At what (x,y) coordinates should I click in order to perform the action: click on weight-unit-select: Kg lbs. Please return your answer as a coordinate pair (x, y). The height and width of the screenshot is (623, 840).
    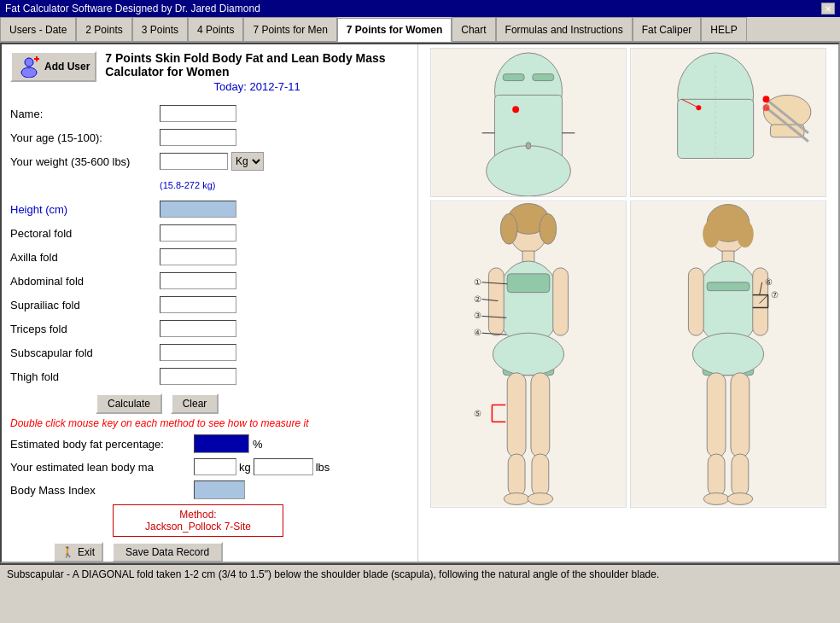
    Looking at the image, I should click on (248, 161).